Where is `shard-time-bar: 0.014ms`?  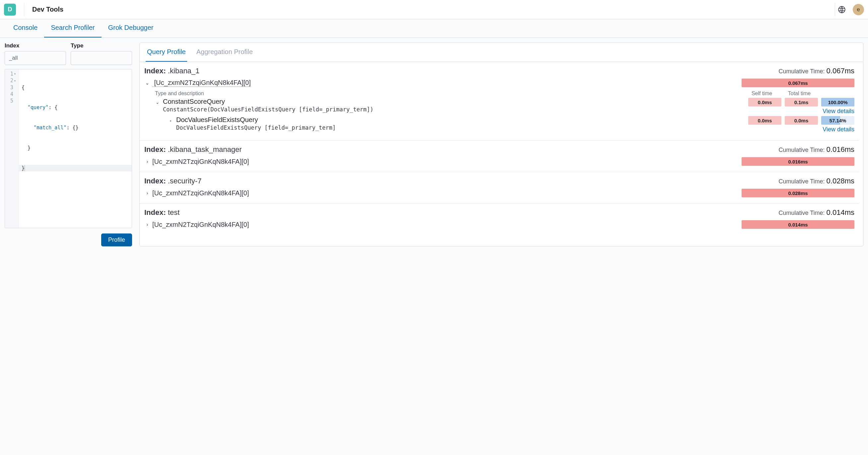
shard-time-bar: 0.014ms is located at coordinates (798, 224).